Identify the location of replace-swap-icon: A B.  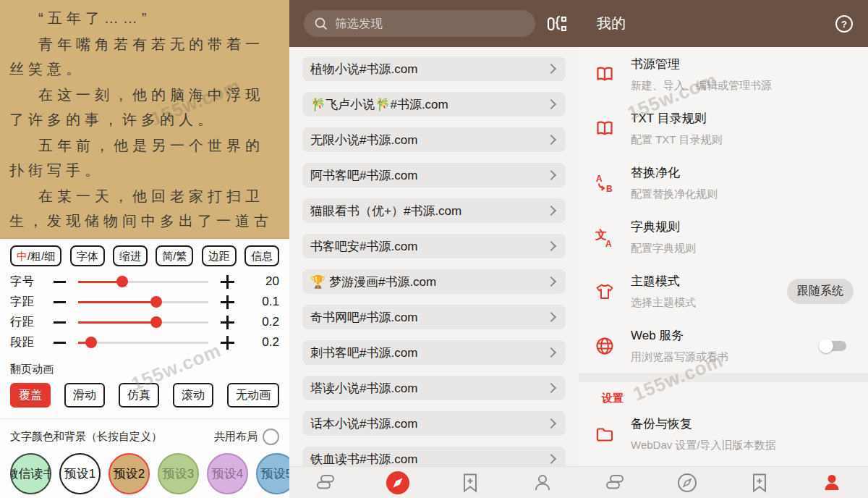
(605, 183).